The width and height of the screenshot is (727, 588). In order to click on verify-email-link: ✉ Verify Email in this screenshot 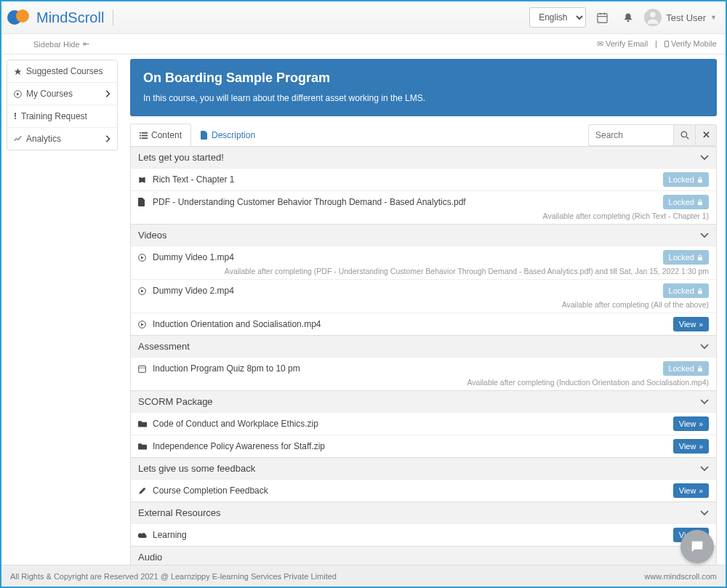, I will do `click(622, 44)`.